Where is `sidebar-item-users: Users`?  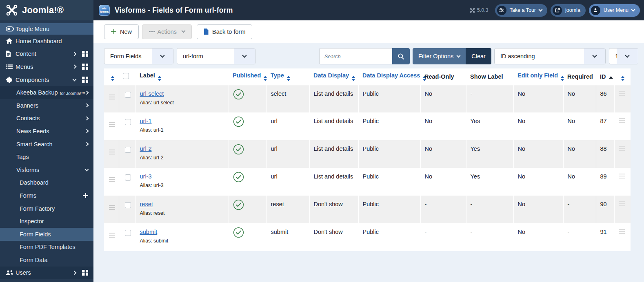
sidebar-item-users: Users is located at coordinates (47, 273).